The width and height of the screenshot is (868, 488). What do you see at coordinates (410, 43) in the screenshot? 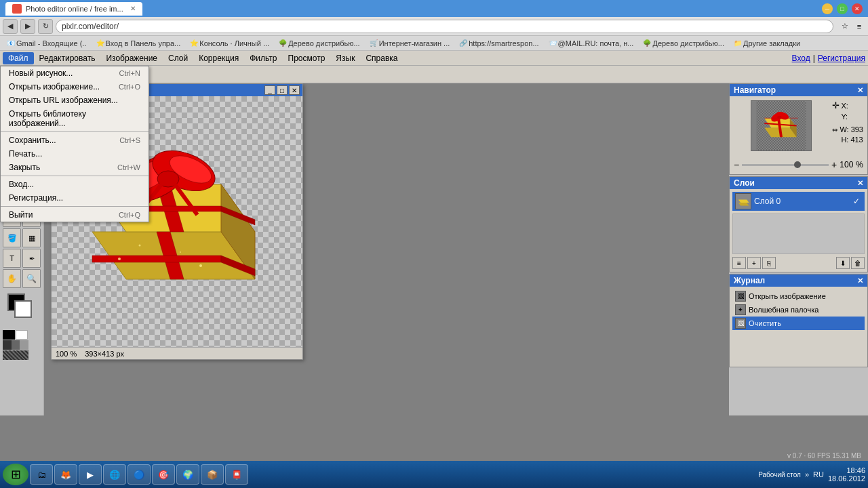
I see `bookmark-shop: 🛒 Интернет-магазин ...` at bounding box center [410, 43].